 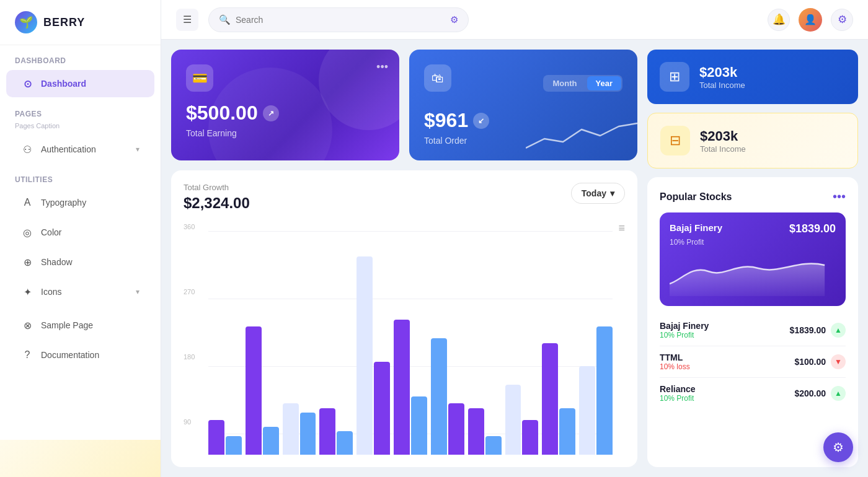 I want to click on stock-reliance-price: $200.00, so click(x=810, y=393).